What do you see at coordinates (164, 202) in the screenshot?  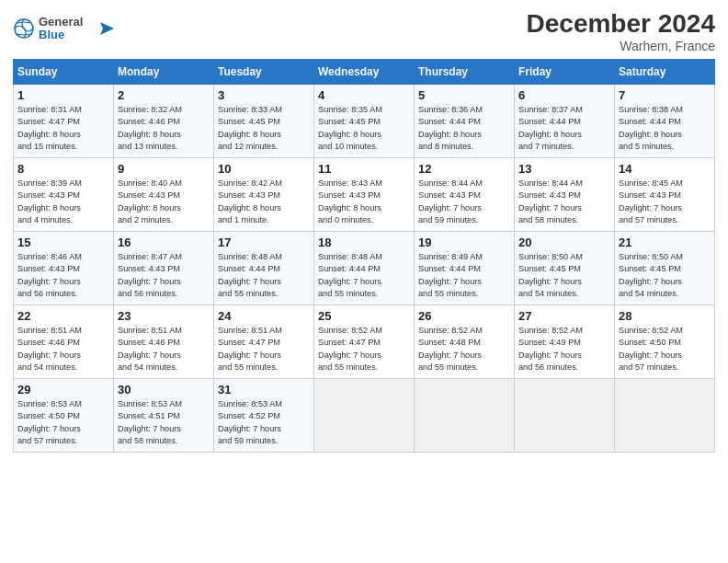 I see `day-info: Sunrise: 8:40 AM Sunset: 4:43 PM Dayligh…` at bounding box center [164, 202].